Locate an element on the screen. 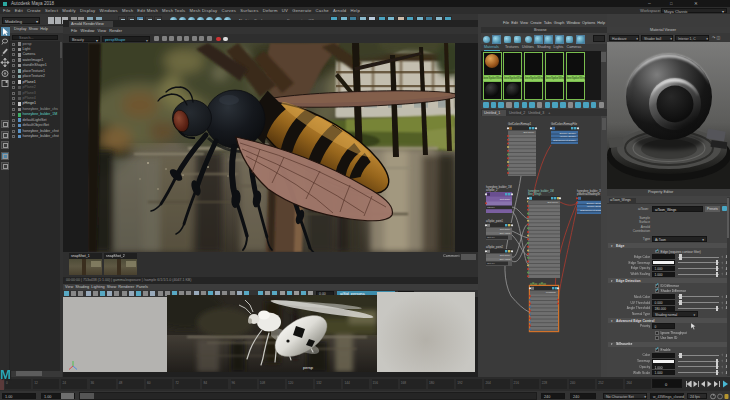  svg-text: pMaterialShadingGr is located at coordinates (588, 194).